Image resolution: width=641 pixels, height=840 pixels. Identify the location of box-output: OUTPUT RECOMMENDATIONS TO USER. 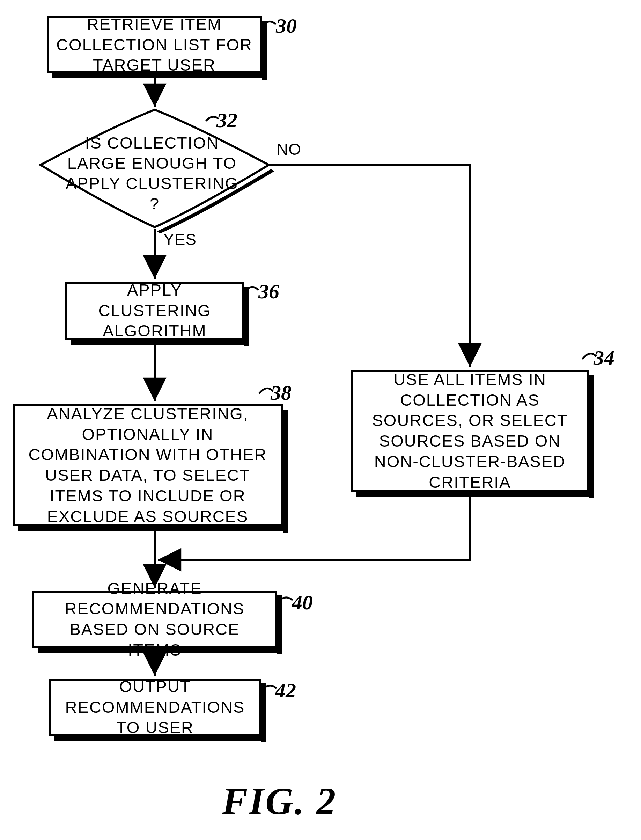
(155, 707).